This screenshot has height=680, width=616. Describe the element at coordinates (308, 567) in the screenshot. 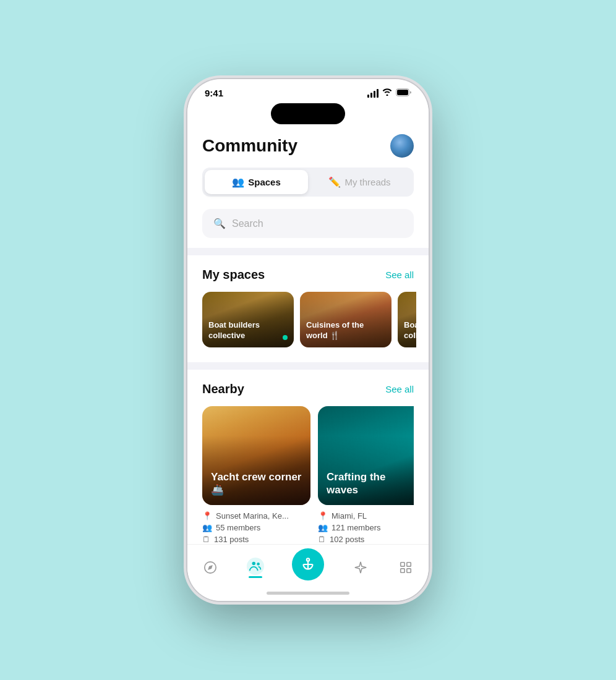

I see `nav-home` at that location.